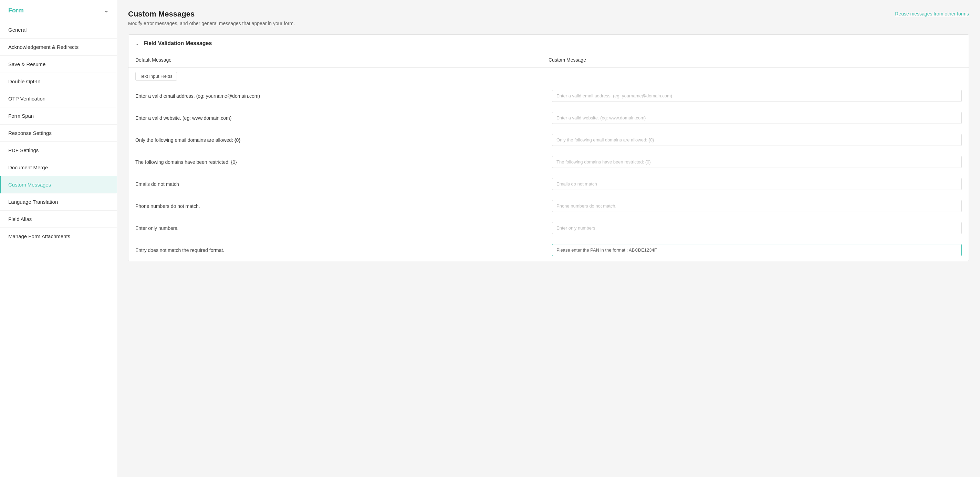 The width and height of the screenshot is (980, 477). I want to click on default-message-1: Enter a valid website. (eg: www.domain.c…, so click(340, 118).